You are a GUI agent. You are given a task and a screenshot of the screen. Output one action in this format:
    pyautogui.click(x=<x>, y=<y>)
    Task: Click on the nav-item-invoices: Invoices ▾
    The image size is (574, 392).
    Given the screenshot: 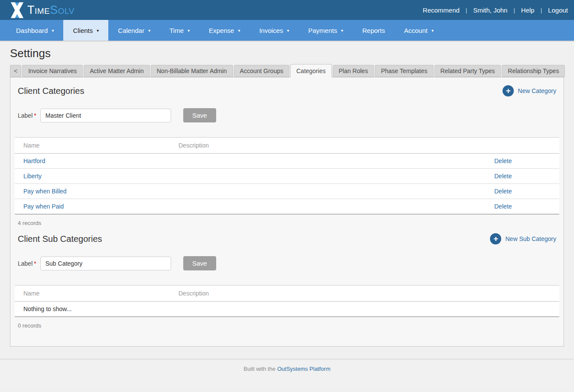 What is the action you would take?
    pyautogui.click(x=274, y=30)
    